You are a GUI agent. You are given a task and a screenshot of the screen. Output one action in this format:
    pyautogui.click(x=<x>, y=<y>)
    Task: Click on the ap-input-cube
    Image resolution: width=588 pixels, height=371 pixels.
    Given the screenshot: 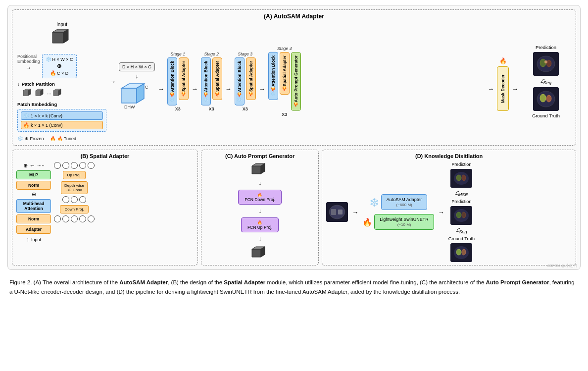 What is the action you would take?
    pyautogui.click(x=260, y=169)
    